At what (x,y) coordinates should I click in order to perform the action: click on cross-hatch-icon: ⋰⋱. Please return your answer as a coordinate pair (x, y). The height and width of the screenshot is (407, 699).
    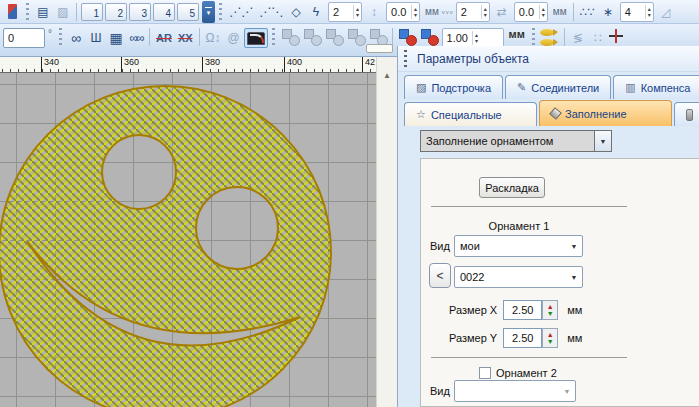
    Looking at the image, I should click on (271, 12).